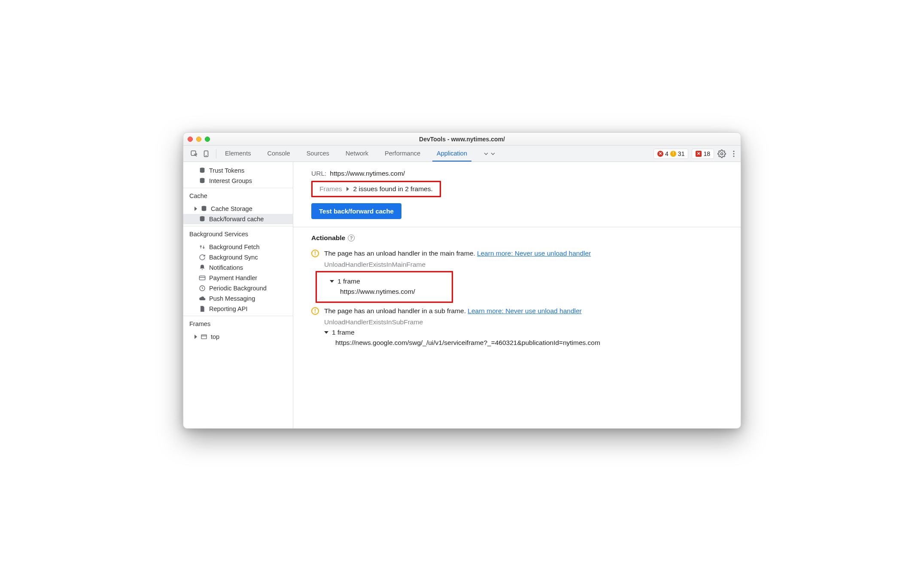  What do you see at coordinates (671, 154) in the screenshot?
I see `error-warning-counter: ✕ 4 ! 31` at bounding box center [671, 154].